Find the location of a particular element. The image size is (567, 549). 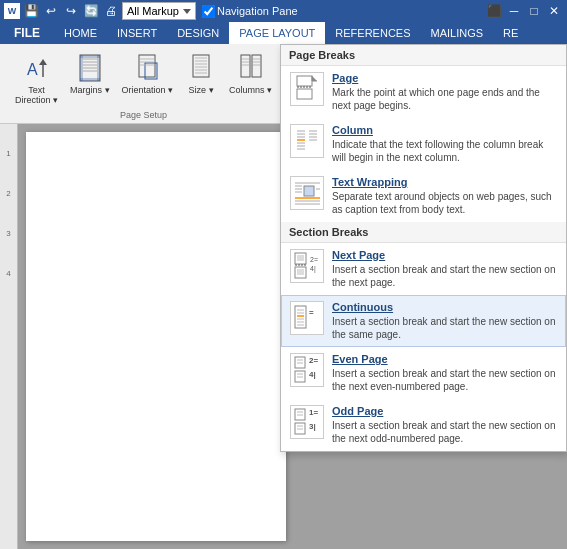

text-wrapping-desc: Separate text around objects on web page… is located at coordinates (444, 203).